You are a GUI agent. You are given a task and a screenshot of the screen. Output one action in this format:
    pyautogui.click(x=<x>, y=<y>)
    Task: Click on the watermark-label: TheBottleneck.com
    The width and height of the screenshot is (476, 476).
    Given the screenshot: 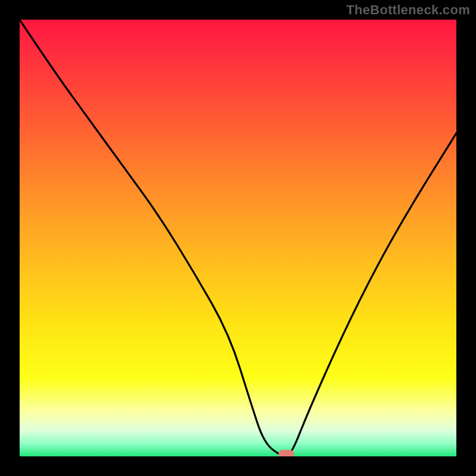 What is the action you would take?
    pyautogui.click(x=408, y=10)
    